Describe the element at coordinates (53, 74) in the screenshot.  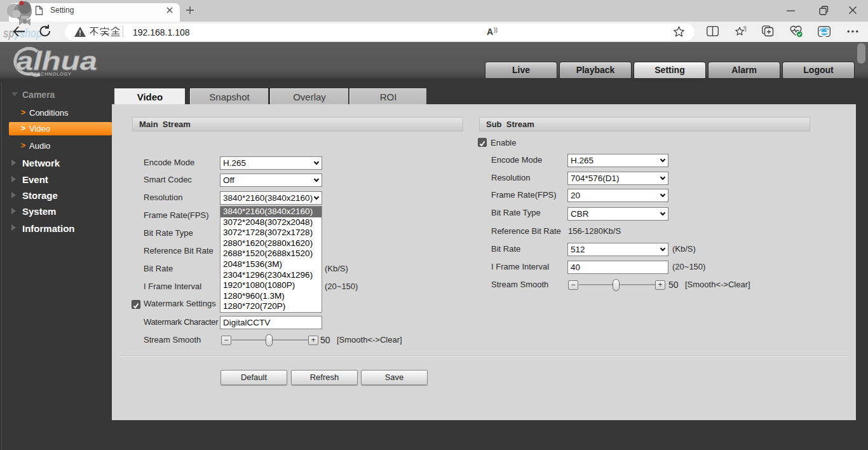
I see `svg-text: TECHNOLOGY` at that location.